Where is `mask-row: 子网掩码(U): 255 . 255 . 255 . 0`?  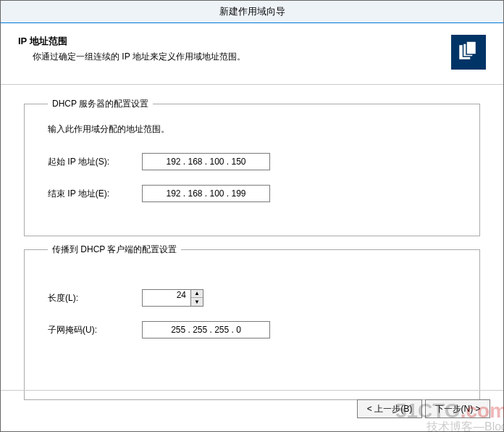
mask-row: 子网掩码(U): 255 . 255 . 255 . 0 is located at coordinates (256, 330).